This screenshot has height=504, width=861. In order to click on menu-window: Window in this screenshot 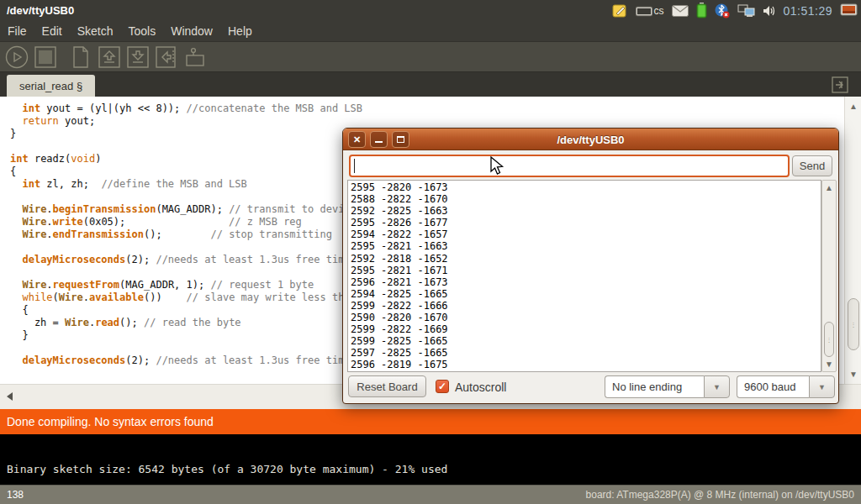, I will do `click(192, 31)`.